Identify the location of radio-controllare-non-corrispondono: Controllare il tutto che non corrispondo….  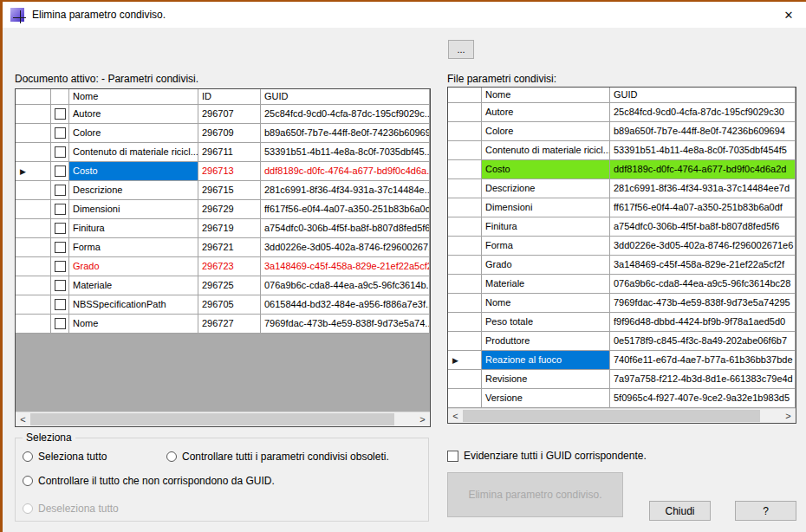
(149, 481).